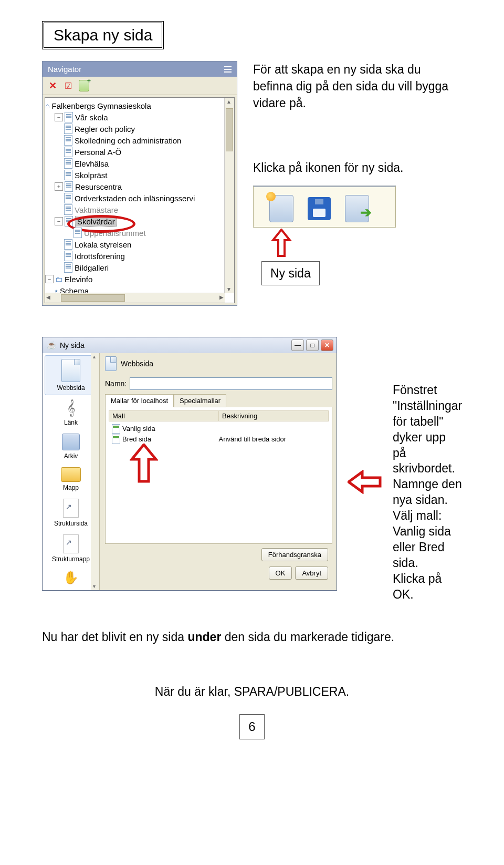 The width and height of the screenshot is (504, 865). I want to click on dialog-instructions: Fönstret "Inställningar för tabell" dyke…, so click(427, 464).